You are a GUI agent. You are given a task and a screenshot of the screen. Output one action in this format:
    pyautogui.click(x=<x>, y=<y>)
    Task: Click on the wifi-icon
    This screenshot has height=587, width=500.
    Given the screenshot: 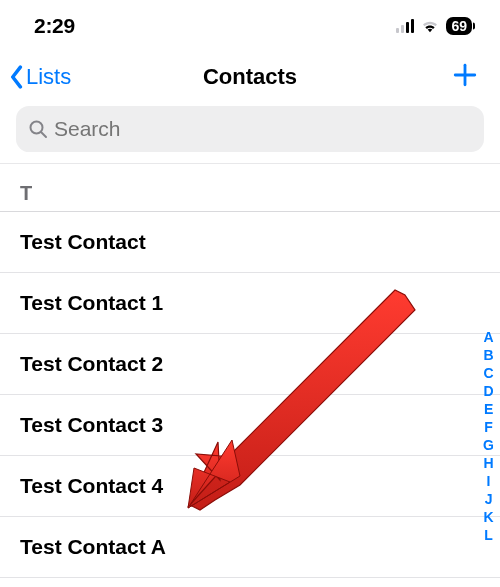 What is the action you would take?
    pyautogui.click(x=430, y=26)
    